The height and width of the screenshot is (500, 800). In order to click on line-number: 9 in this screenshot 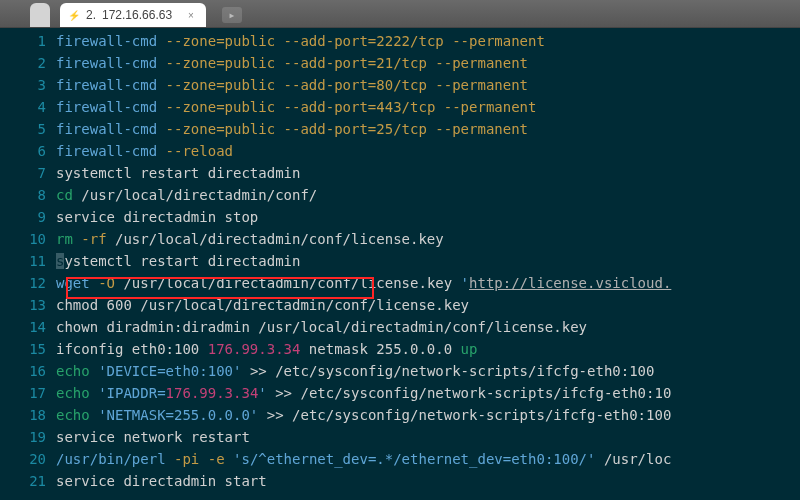, I will do `click(23, 217)`.